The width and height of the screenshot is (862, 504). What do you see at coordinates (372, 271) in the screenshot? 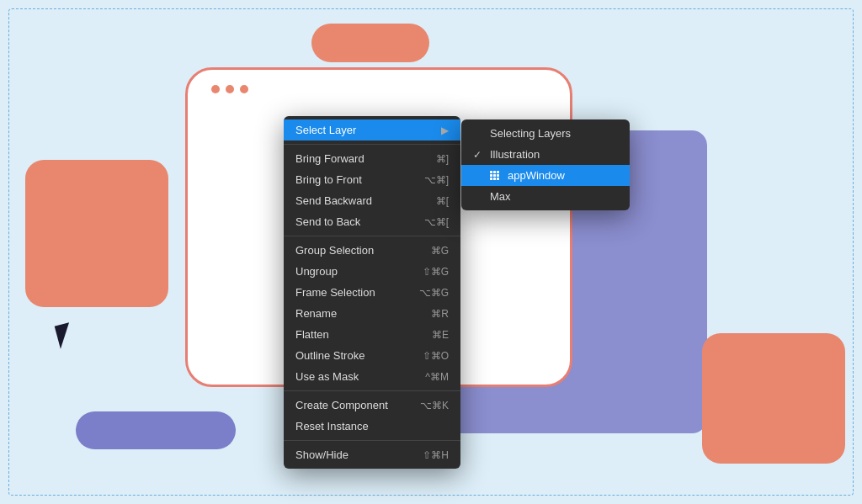
I see `menu-item-ungroup: Ungroup ⇧⌘G` at bounding box center [372, 271].